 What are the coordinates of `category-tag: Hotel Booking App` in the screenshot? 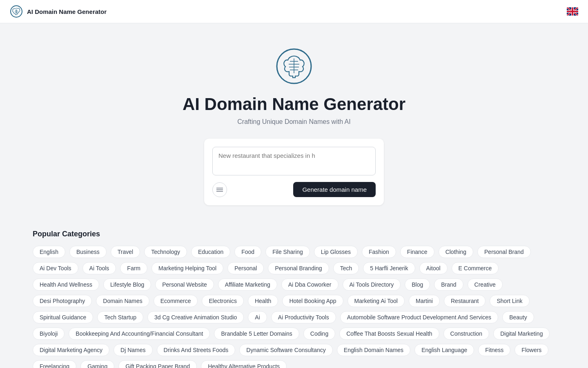 It's located at (313, 301).